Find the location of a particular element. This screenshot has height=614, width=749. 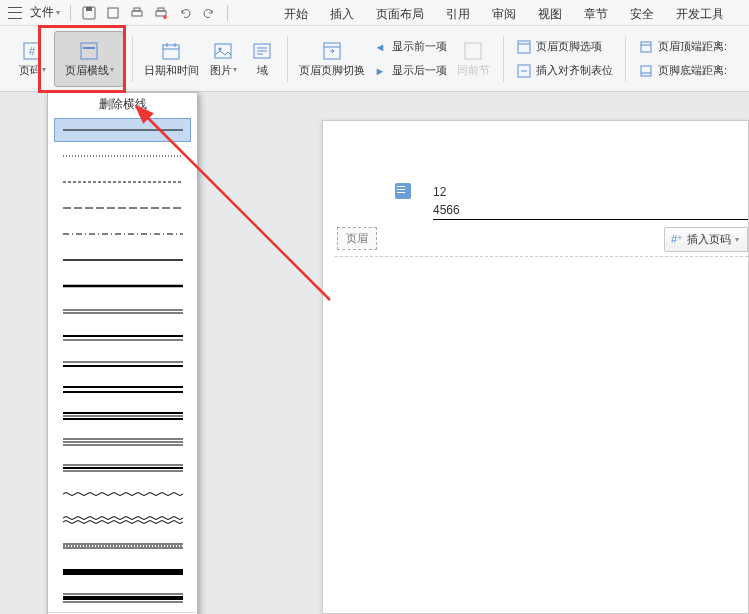

header-line-icon is located at coordinates (89, 51).